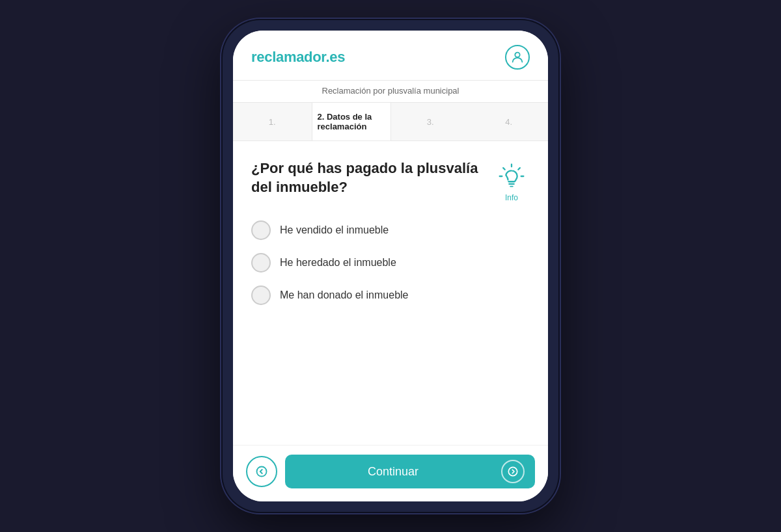  Describe the element at coordinates (272, 122) in the screenshot. I see `step-1-label: 1.` at that location.